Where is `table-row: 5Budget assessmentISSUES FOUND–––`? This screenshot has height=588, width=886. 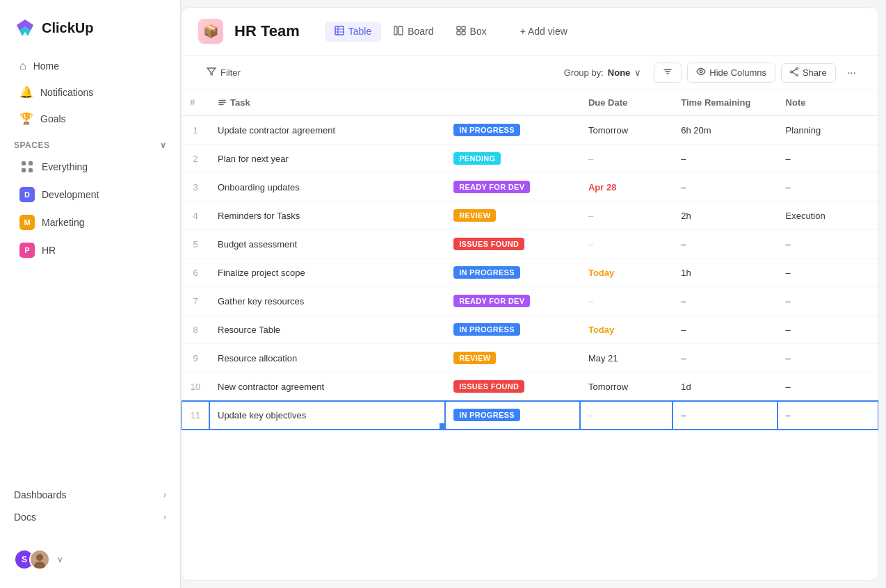
table-row: 5Budget assessmentISSUES FOUND––– is located at coordinates (530, 245).